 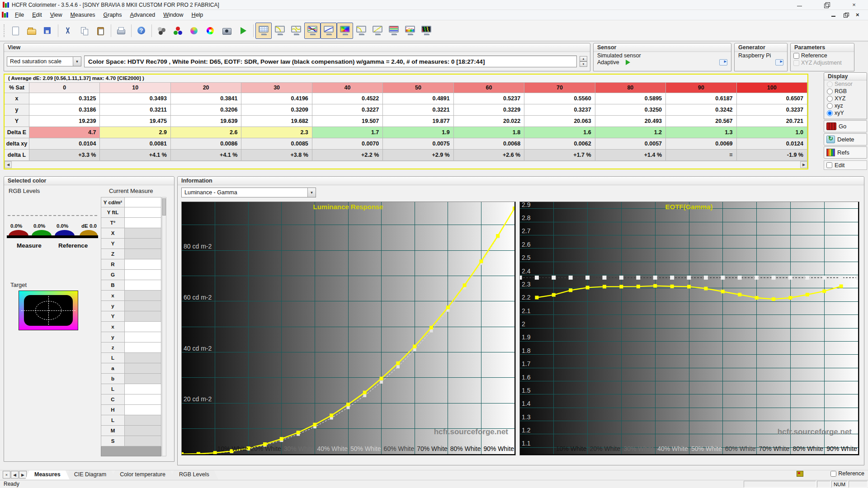 I want to click on cut-button, so click(x=68, y=31).